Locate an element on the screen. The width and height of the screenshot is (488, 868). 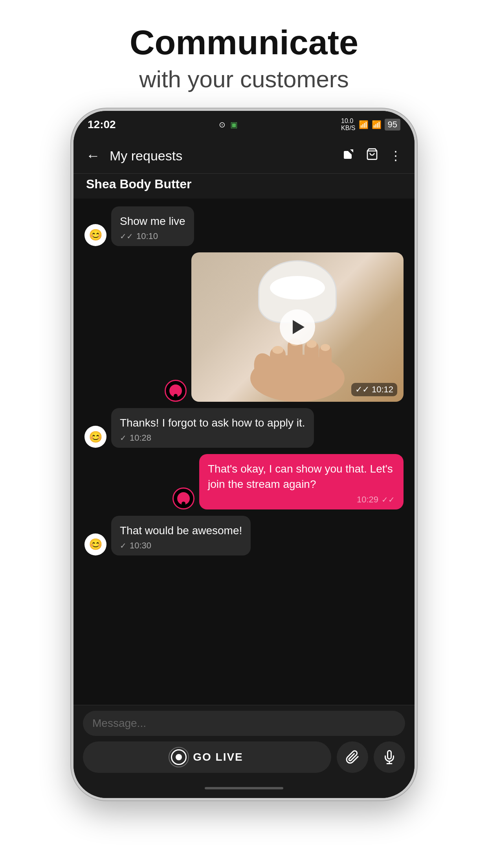
status-icons-left: ⊙ ▣ is located at coordinates (228, 125).